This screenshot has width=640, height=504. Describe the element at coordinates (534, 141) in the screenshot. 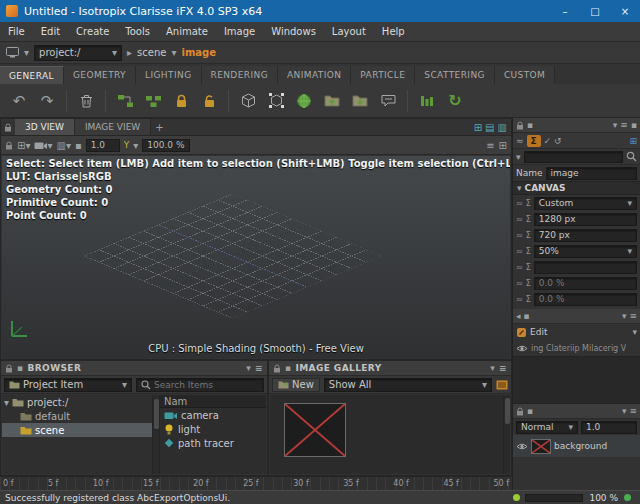

I see `expression-sigma-button: Σ` at that location.